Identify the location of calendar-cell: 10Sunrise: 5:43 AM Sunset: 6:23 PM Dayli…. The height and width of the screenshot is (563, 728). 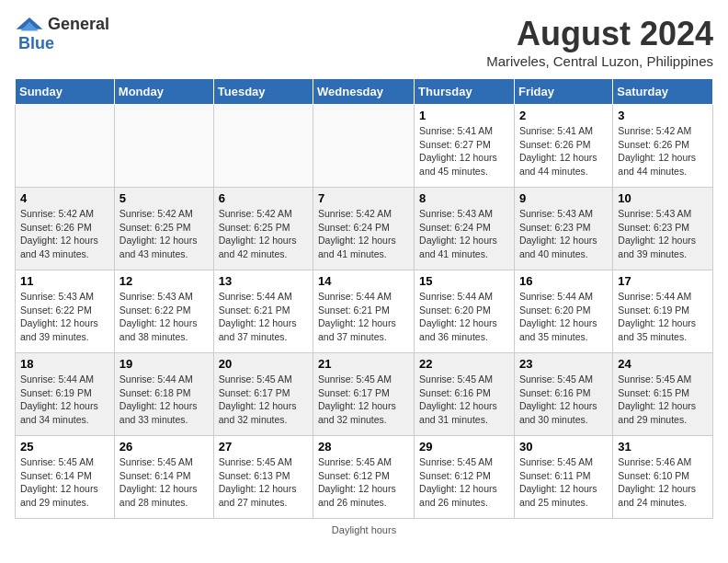
(664, 229).